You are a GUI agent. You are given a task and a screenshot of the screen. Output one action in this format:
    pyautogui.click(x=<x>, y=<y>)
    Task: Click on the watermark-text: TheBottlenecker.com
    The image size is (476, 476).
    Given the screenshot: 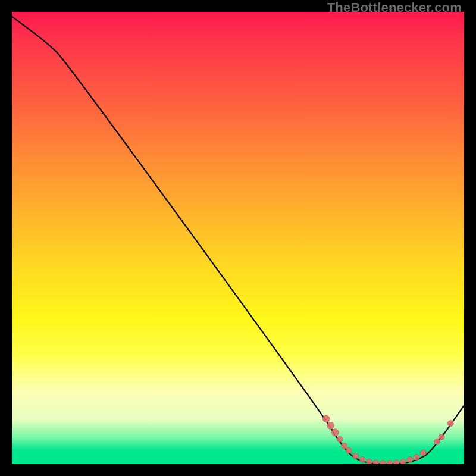 What is the action you would take?
    pyautogui.click(x=394, y=8)
    